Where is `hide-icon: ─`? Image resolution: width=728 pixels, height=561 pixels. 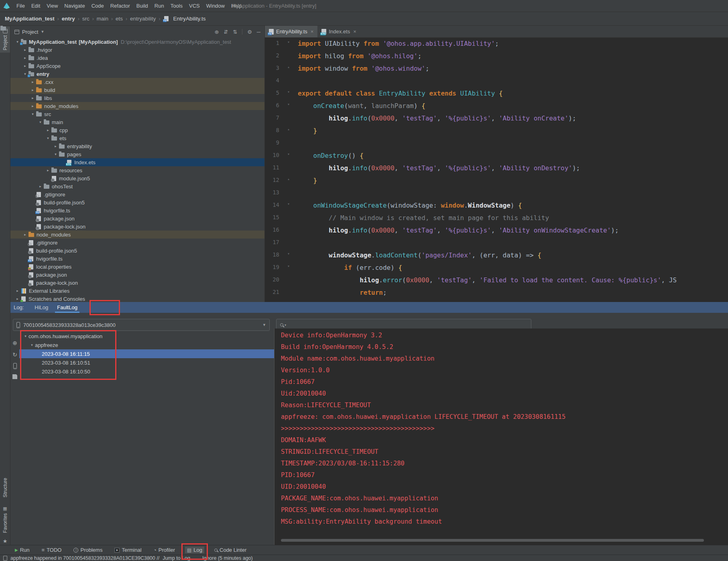 hide-icon: ─ is located at coordinates (258, 32).